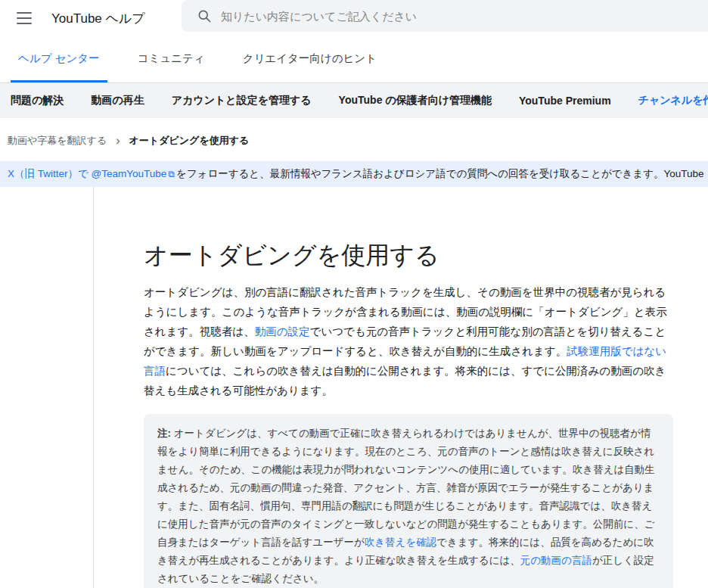 The image size is (708, 588). What do you see at coordinates (459, 17) in the screenshot?
I see `search-input` at bounding box center [459, 17].